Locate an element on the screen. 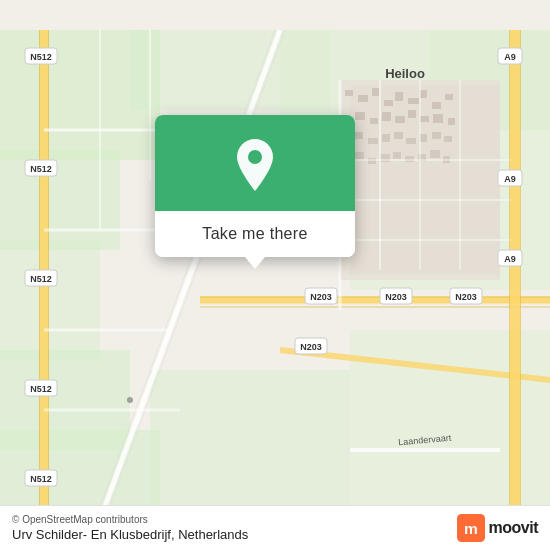 The height and width of the screenshot is (550, 550). svg-text: Heiloo is located at coordinates (405, 74).